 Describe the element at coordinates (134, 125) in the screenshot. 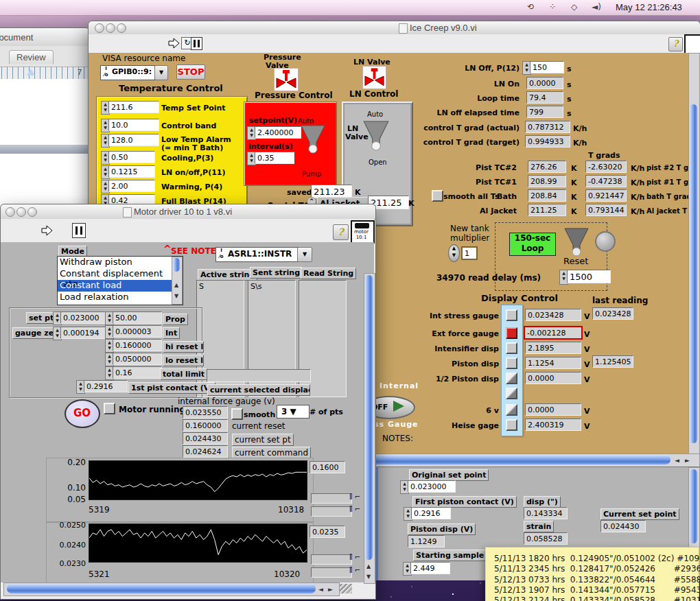

I see `control-band-value: 10.0` at that location.